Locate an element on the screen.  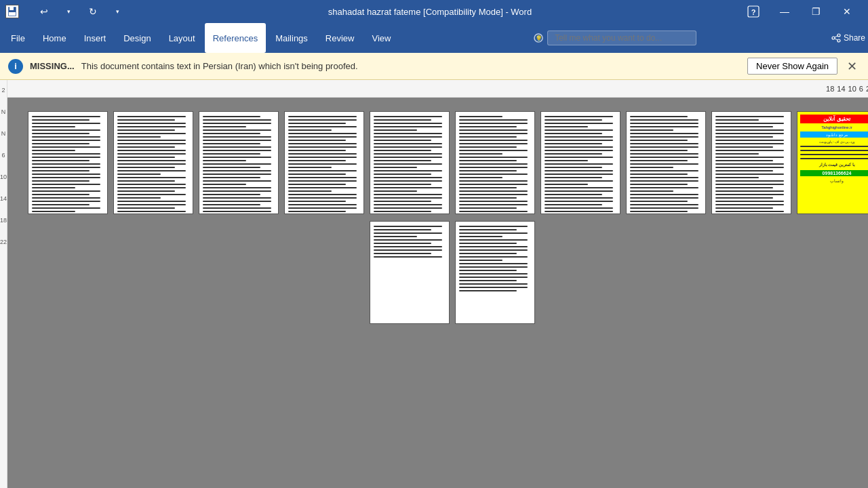
close-button: ✕ is located at coordinates (847, 12).